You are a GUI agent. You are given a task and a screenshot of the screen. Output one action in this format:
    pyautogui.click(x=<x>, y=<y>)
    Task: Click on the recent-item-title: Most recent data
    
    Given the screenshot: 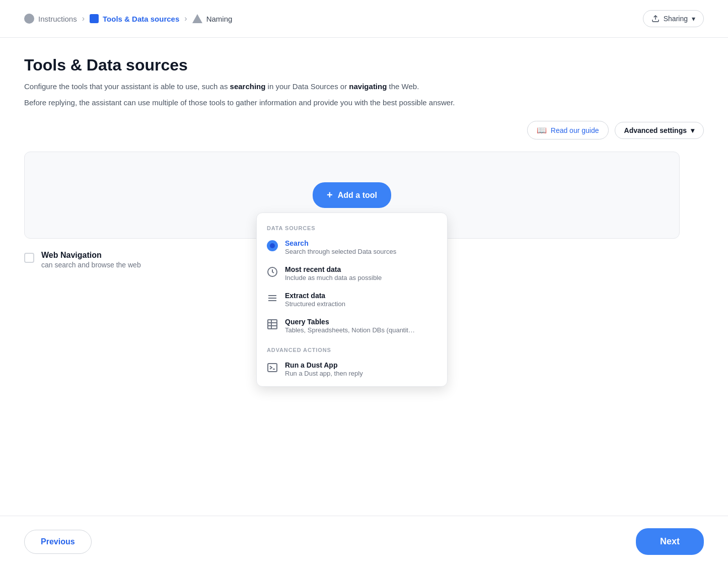 What is the action you would take?
    pyautogui.click(x=333, y=269)
    